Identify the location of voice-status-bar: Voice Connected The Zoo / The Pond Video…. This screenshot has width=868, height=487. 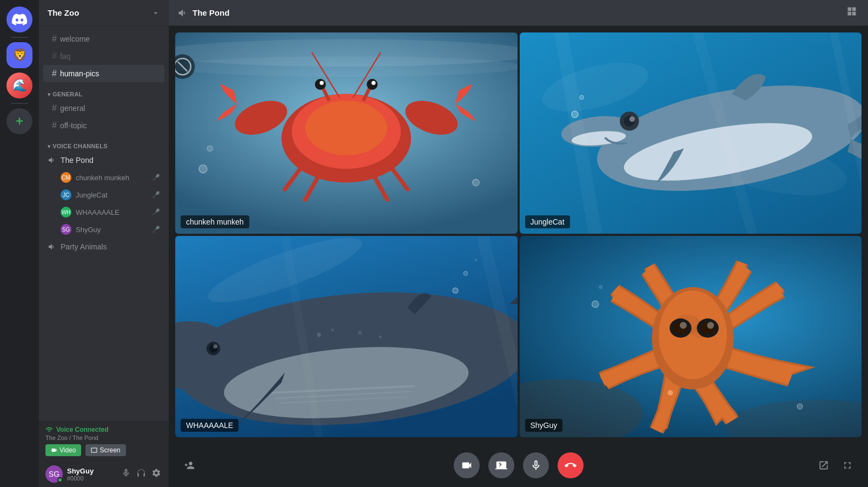
(104, 440).